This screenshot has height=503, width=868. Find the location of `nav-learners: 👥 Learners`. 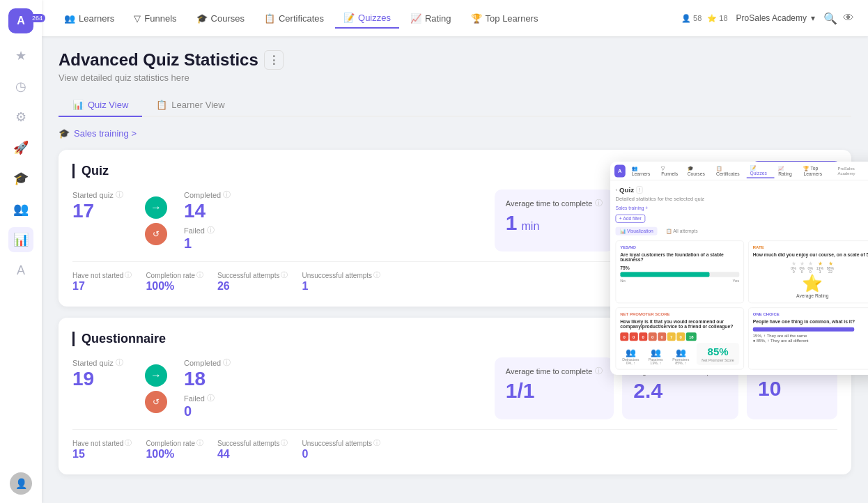

nav-learners: 👥 Learners is located at coordinates (89, 18).